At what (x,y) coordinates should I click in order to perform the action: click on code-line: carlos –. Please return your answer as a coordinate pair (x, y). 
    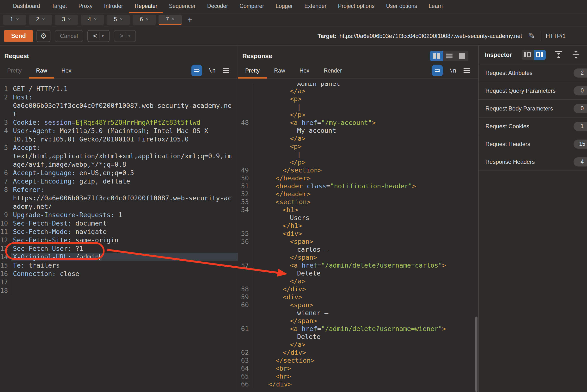
    Looking at the image, I should click on (365, 250).